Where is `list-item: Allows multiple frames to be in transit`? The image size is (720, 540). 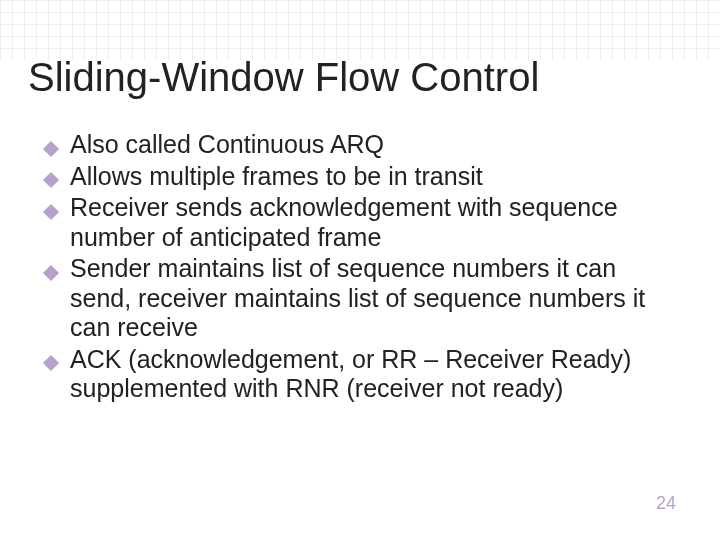
list-item: Allows multiple frames to be in transit is located at coordinates (361, 177).